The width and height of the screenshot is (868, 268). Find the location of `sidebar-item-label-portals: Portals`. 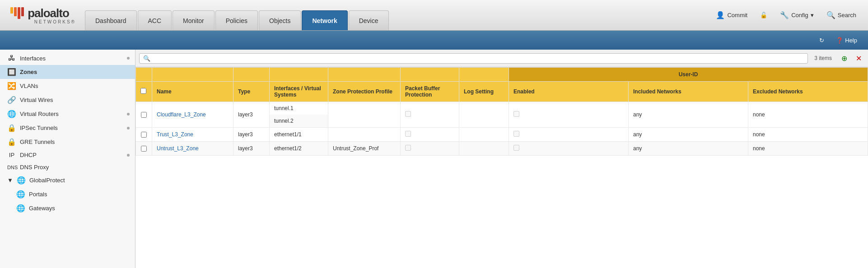

sidebar-item-label-portals: Portals is located at coordinates (79, 194).